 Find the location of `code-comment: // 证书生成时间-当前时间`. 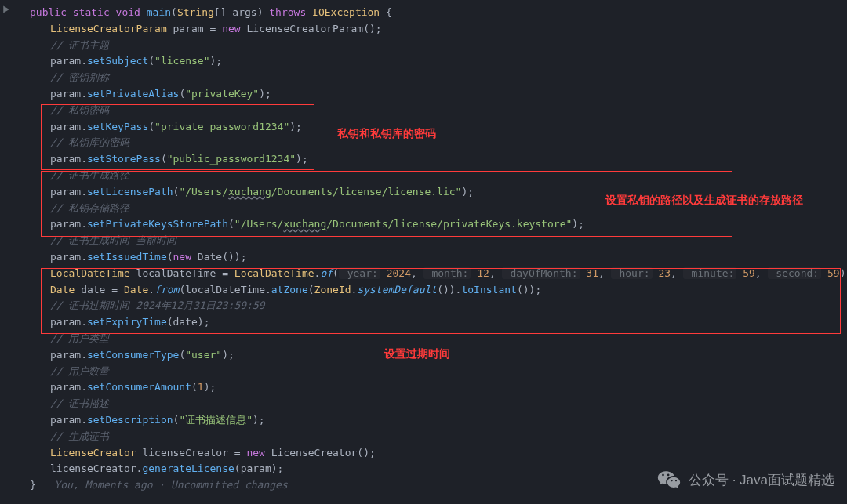

code-comment: // 证书生成时间-当前时间 is located at coordinates (431, 241).